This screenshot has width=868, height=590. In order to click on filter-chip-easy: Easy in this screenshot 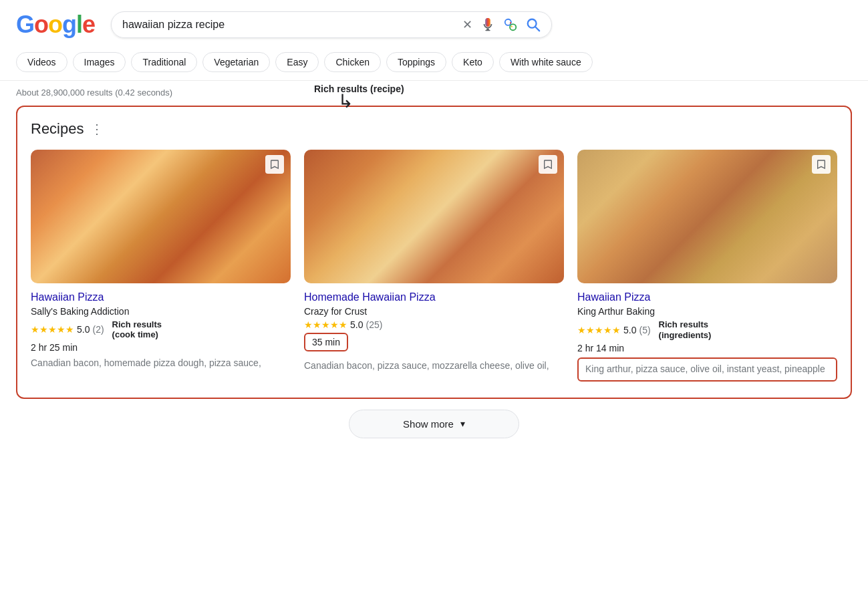, I will do `click(297, 62)`.